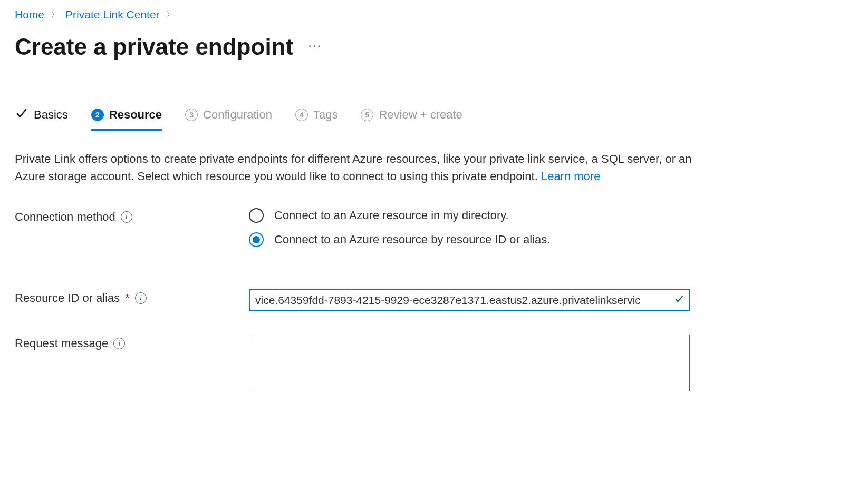 The image size is (868, 491). Describe the element at coordinates (463, 300) in the screenshot. I see `resource-id-input` at that location.